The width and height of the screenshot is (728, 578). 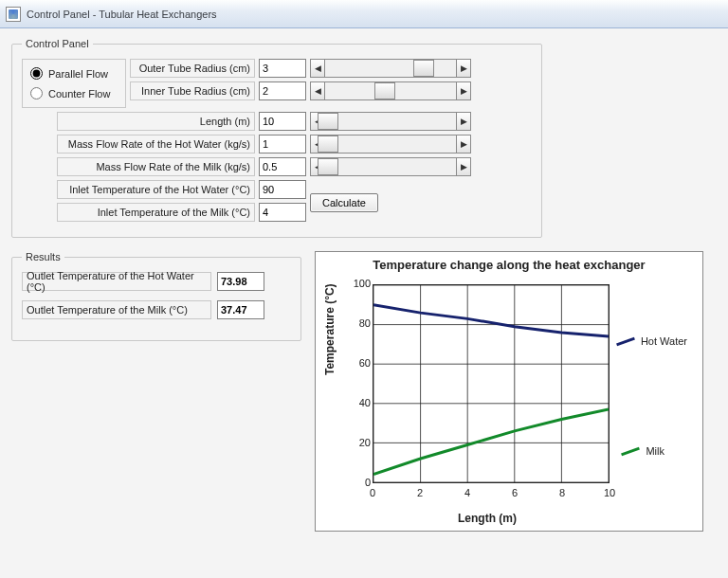 What do you see at coordinates (282, 91) in the screenshot?
I see `inner-radius-input` at bounding box center [282, 91].